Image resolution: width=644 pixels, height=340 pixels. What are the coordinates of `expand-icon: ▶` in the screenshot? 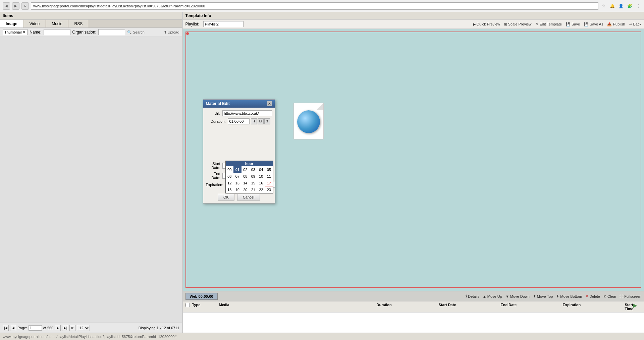 It's located at (635, 305).